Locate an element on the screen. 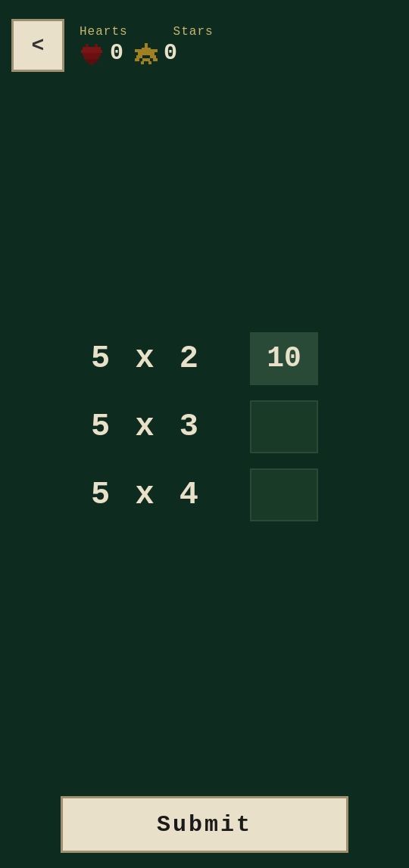 Image resolution: width=409 pixels, height=868 pixels. math-expression-2: 5 x 3 is located at coordinates (167, 427).